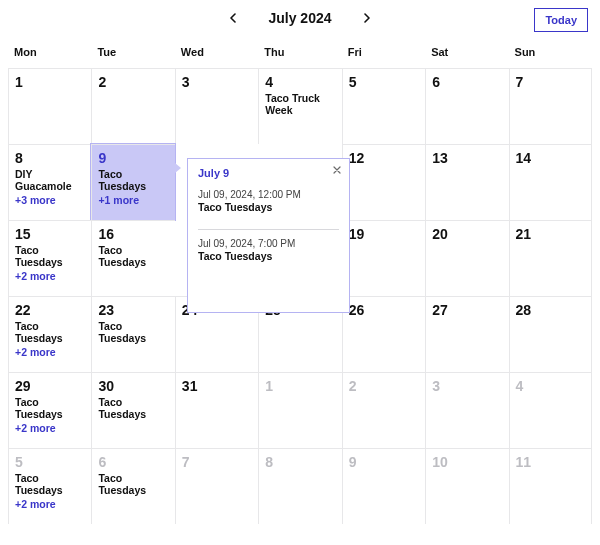 This screenshot has height=545, width=600. Describe the element at coordinates (268, 194) in the screenshot. I see `popover-event-time: Jul 09, 2024, 12:00 PM` at that location.